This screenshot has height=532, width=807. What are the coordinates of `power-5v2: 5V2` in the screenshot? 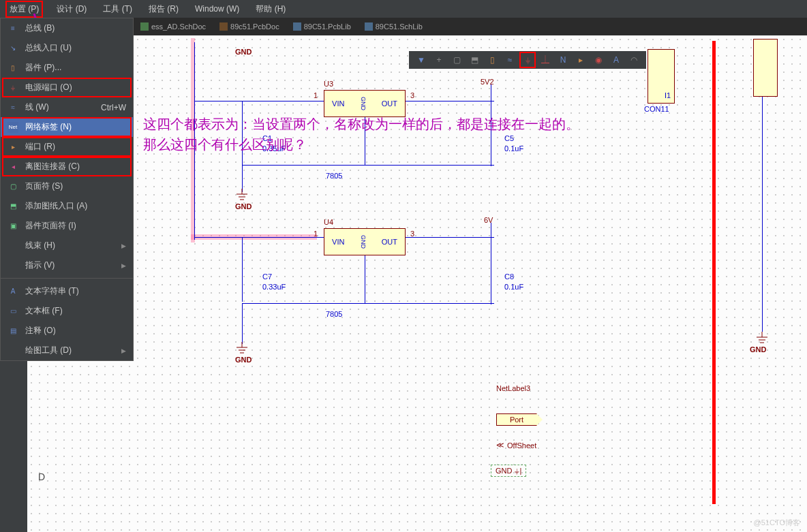 It's located at (487, 82).